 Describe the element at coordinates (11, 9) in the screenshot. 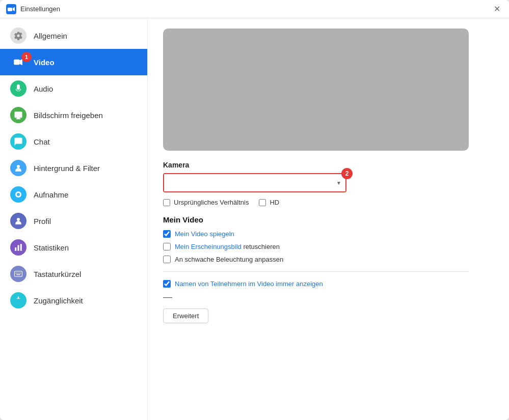

I see `app-logo` at that location.